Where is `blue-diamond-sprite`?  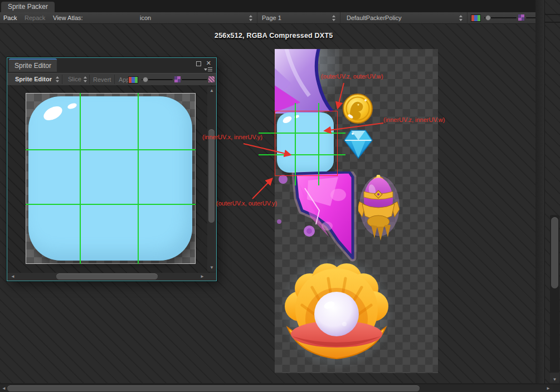
blue-diamond-sprite is located at coordinates (358, 144).